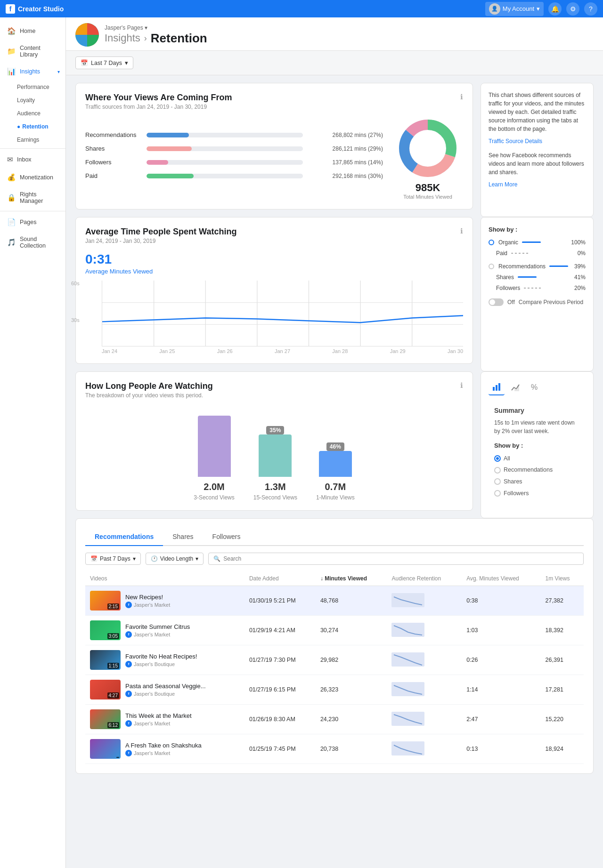 Image resolution: width=603 pixels, height=868 pixels. I want to click on donut-chart-svg, so click(428, 148).